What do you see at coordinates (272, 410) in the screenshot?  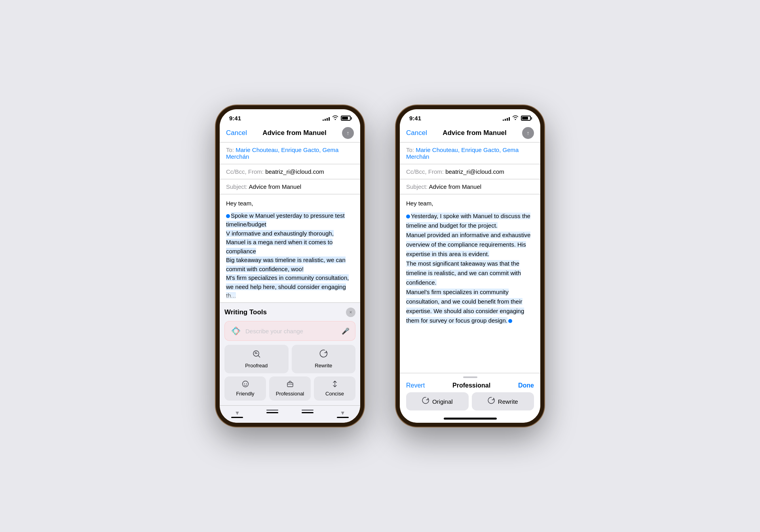 I see `left-tab-2-bar` at bounding box center [272, 410].